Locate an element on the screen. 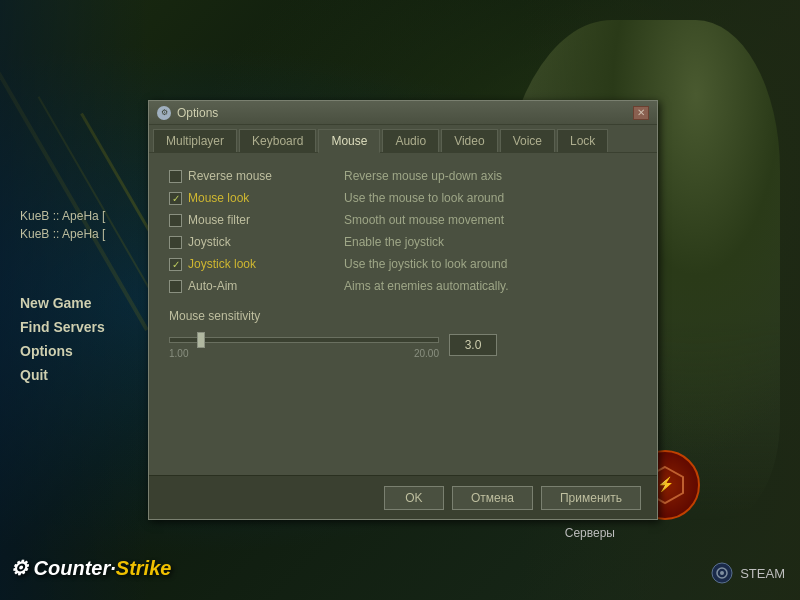  joystick-look-checkbox is located at coordinates (176, 264).